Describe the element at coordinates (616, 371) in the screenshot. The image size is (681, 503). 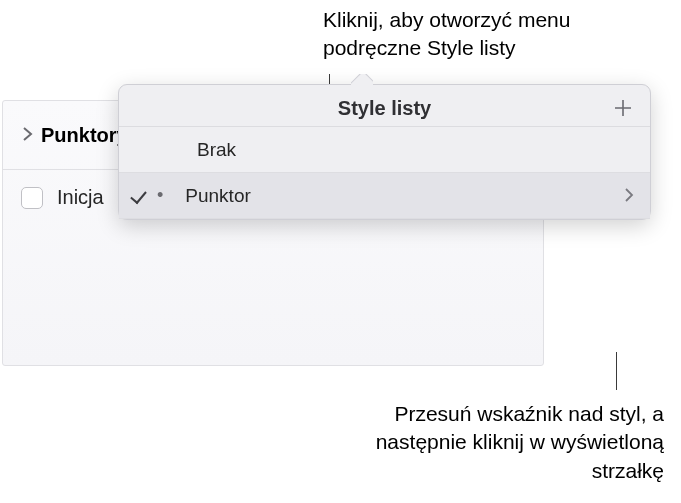
I see `callout-line-bottom` at that location.